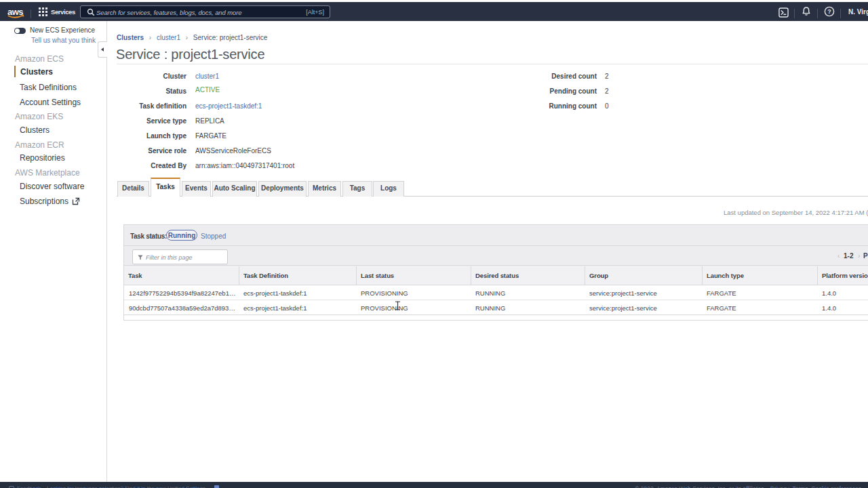  I want to click on svg-text: aws, so click(15, 12).